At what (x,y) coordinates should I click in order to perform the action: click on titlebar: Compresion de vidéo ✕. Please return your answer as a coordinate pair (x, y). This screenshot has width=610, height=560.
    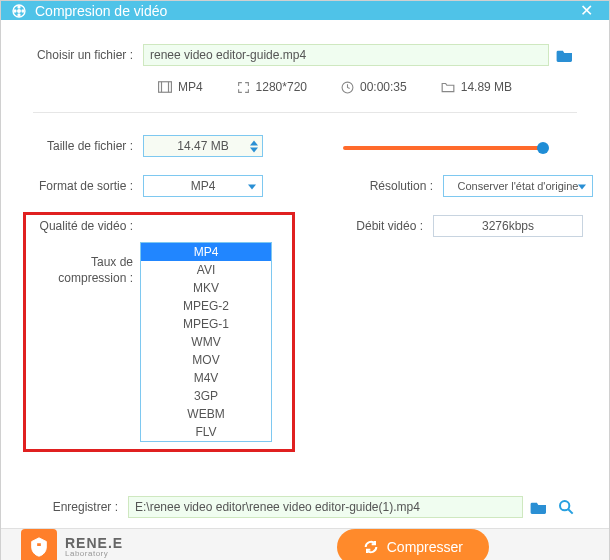
    Looking at the image, I should click on (305, 10).